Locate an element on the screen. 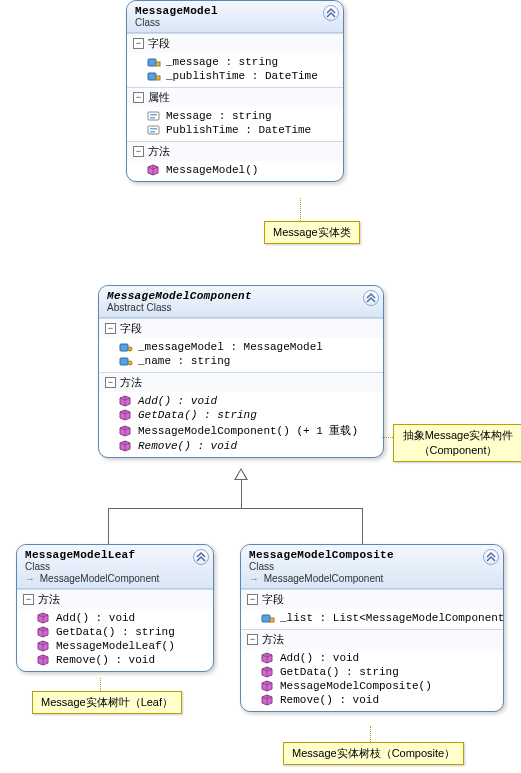 This screenshot has width=521, height=773. class-message-model-leaf: MessageModelLeaf Class → MessageModelCom… is located at coordinates (115, 608).